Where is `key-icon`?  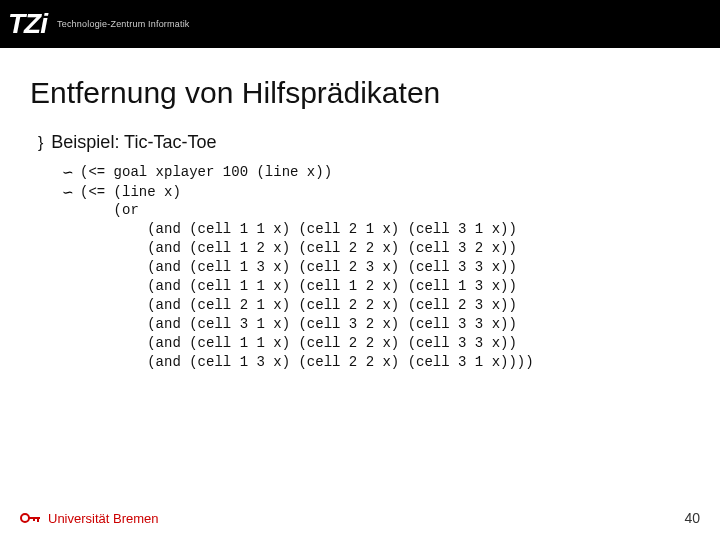
key-icon is located at coordinates (31, 518).